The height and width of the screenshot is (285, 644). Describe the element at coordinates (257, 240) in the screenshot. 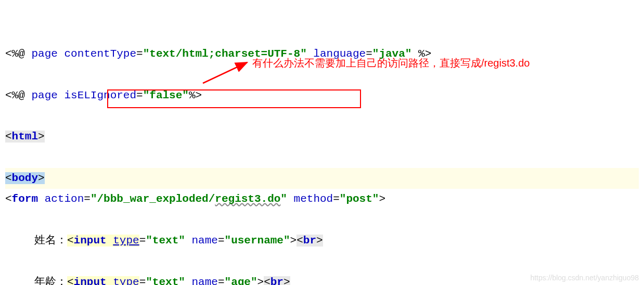

I see `val-name: "username"` at that location.